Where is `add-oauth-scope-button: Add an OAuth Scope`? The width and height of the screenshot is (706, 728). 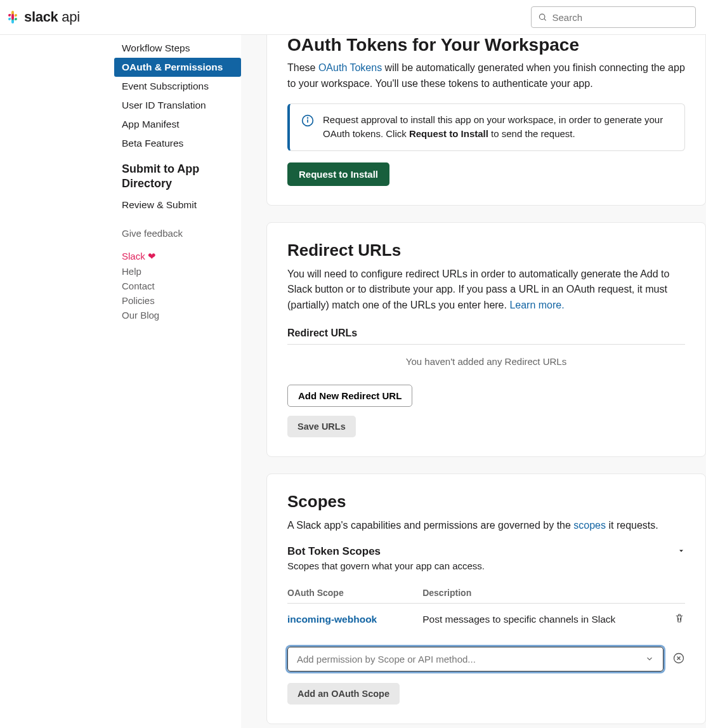 add-oauth-scope-button: Add an OAuth Scope is located at coordinates (344, 694).